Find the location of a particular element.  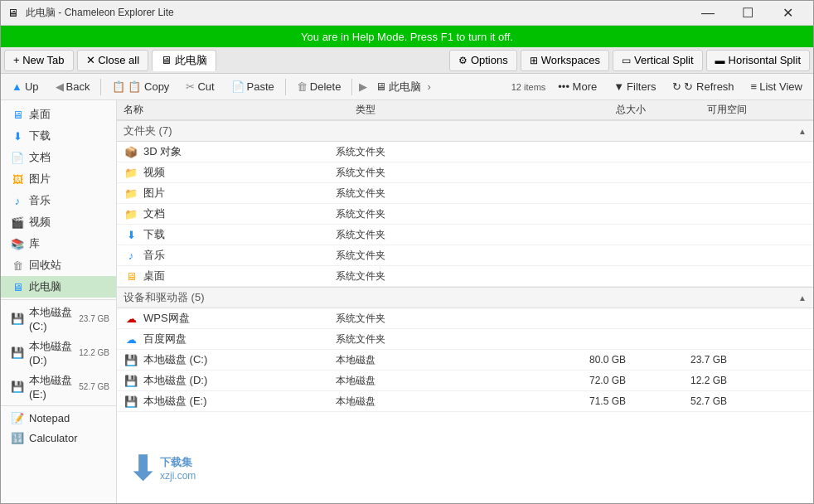

folders-section-label: 文件夹 (7) is located at coordinates (148, 131).